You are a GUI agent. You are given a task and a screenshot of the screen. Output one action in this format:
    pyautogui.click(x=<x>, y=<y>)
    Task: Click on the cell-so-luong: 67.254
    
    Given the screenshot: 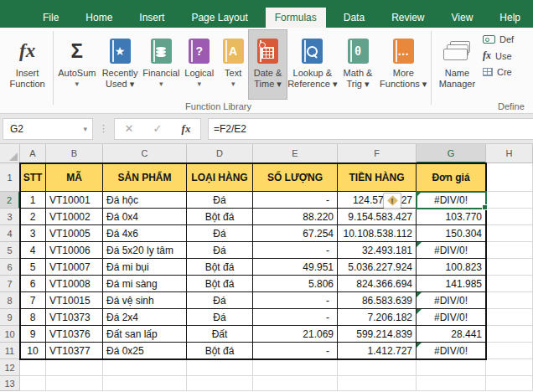 What is the action you would take?
    pyautogui.click(x=295, y=234)
    